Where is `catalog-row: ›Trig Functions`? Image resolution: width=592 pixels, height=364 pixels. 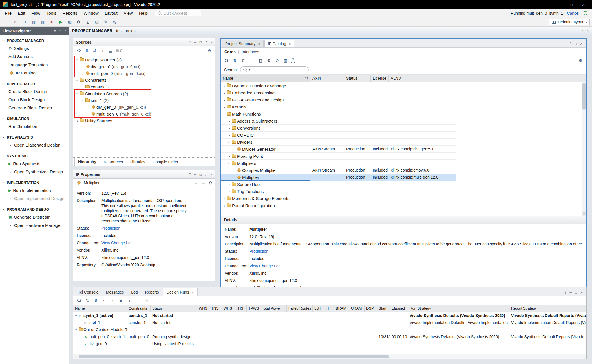
catalog-row: ›Trig Functions is located at coordinates (338, 192).